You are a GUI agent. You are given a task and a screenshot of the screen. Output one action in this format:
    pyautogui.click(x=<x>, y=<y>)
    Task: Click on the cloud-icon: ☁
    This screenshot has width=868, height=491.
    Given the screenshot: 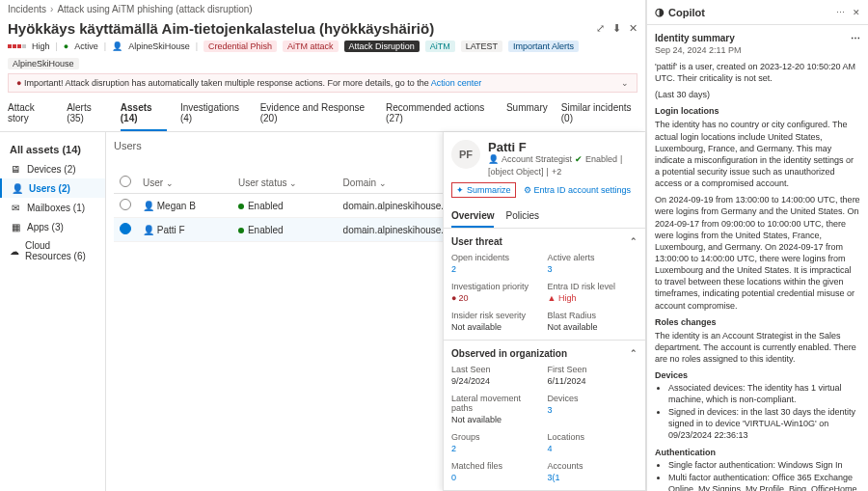 What is the action you would take?
    pyautogui.click(x=14, y=251)
    